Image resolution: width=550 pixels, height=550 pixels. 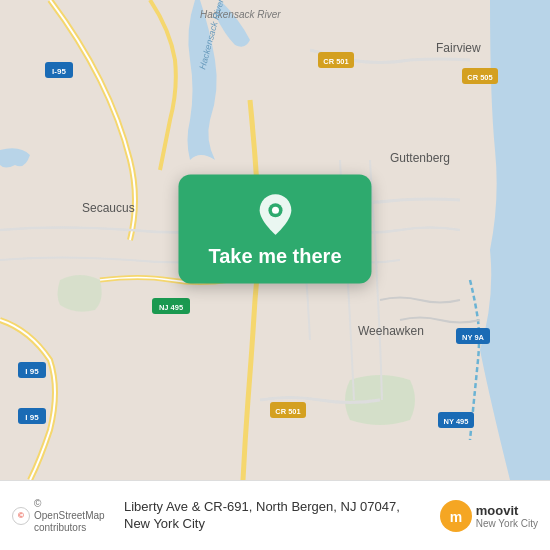 What do you see at coordinates (420, 158) in the screenshot?
I see `city-label-guttenberg: Guttenberg` at bounding box center [420, 158].